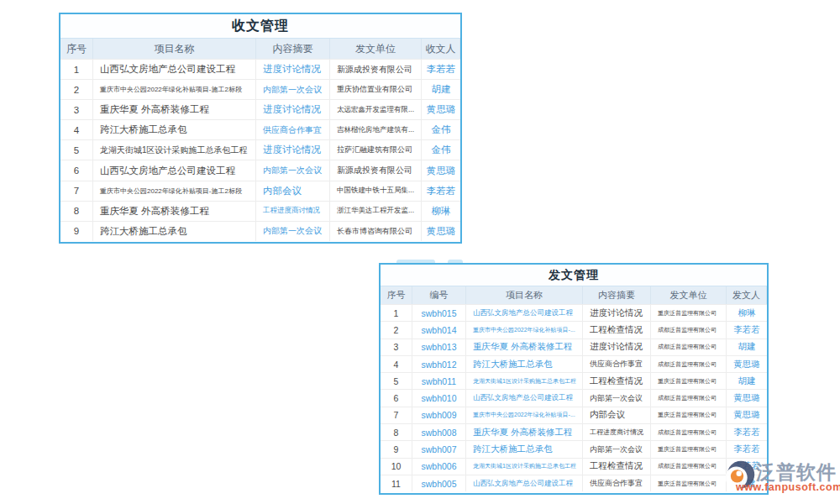 This screenshot has width=840, height=504. Describe the element at coordinates (574, 415) in the screenshot. I see `table-row: 7swbh009重庆市中央公园2022年绿化补贴项目-...内部会议重庆泛普监理…` at that location.